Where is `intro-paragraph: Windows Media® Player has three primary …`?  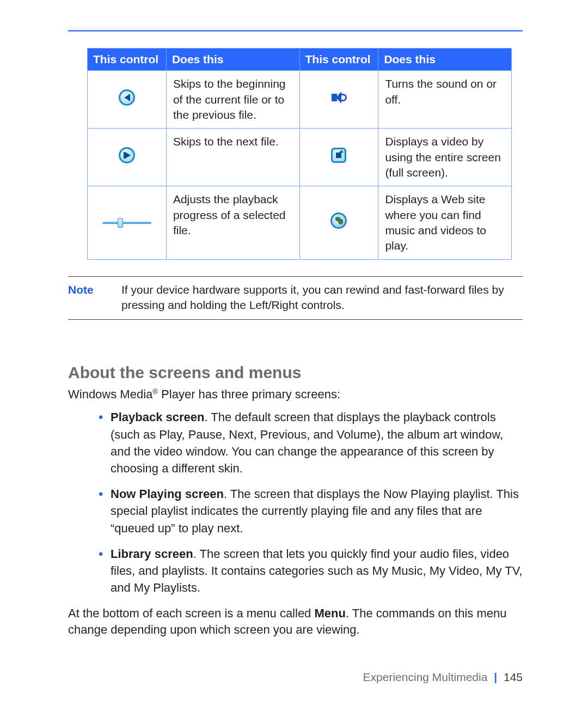
intro-paragraph: Windows Media® Player has three primary … is located at coordinates (295, 394).